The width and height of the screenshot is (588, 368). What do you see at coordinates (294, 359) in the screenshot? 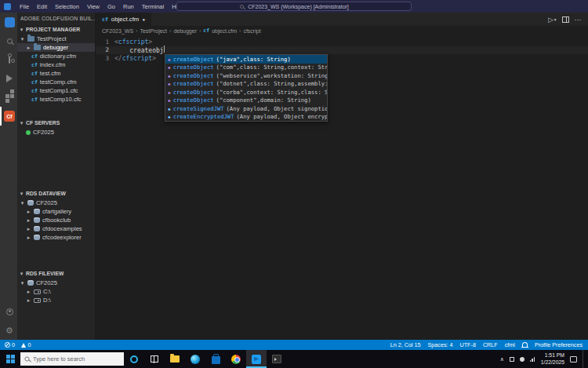
I see `taskbar: ∧ 1:51 PM 1/22/2025` at bounding box center [294, 359].